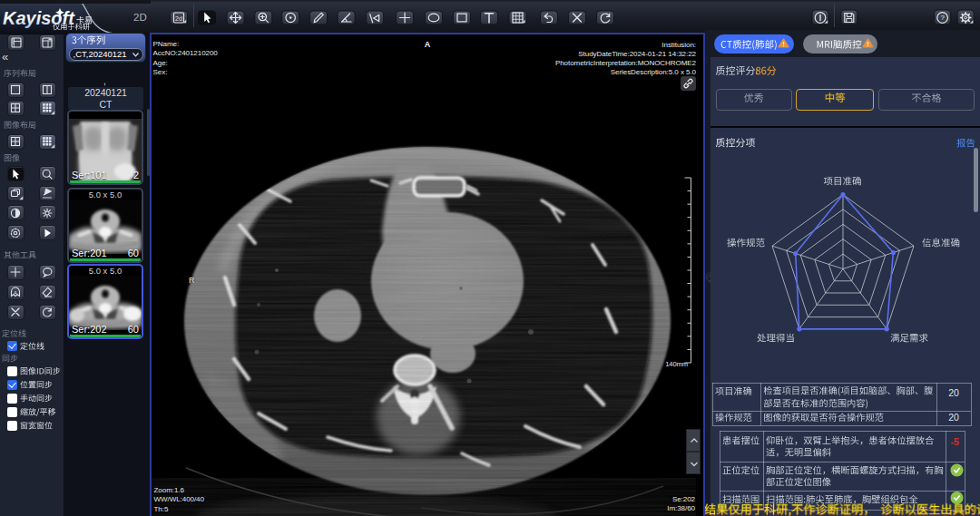 This screenshot has height=516, width=980. What do you see at coordinates (179, 18) in the screenshot?
I see `svg-text: 2d` at bounding box center [179, 18].